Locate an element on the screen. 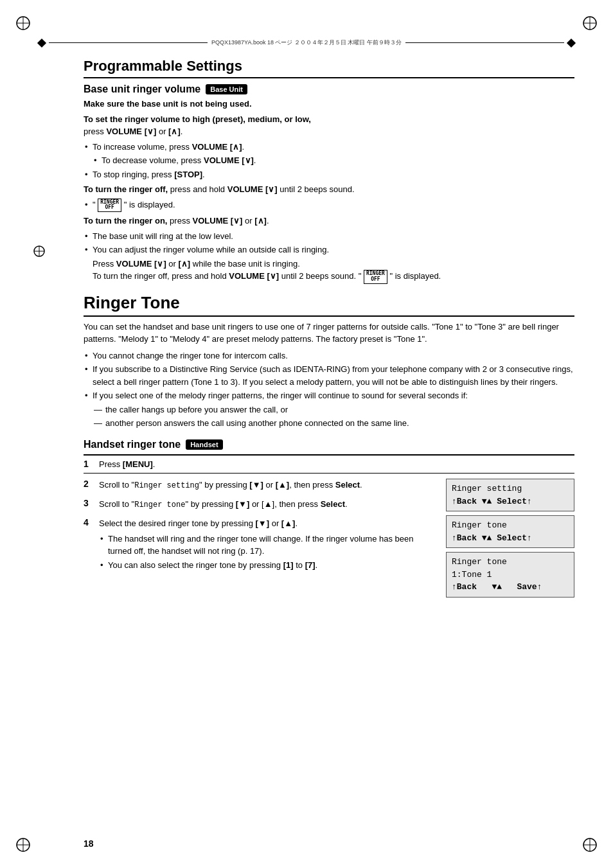  base-unit-title: Base unit ringer volume Base Unit is located at coordinates (329, 89).